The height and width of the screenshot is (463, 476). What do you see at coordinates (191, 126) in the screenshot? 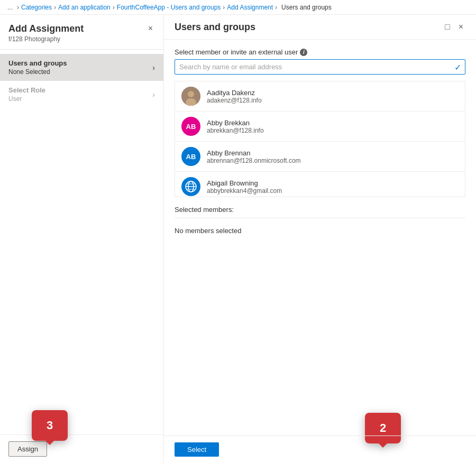
I see `member-avatar-abby-brekkan: AB` at bounding box center [191, 126].